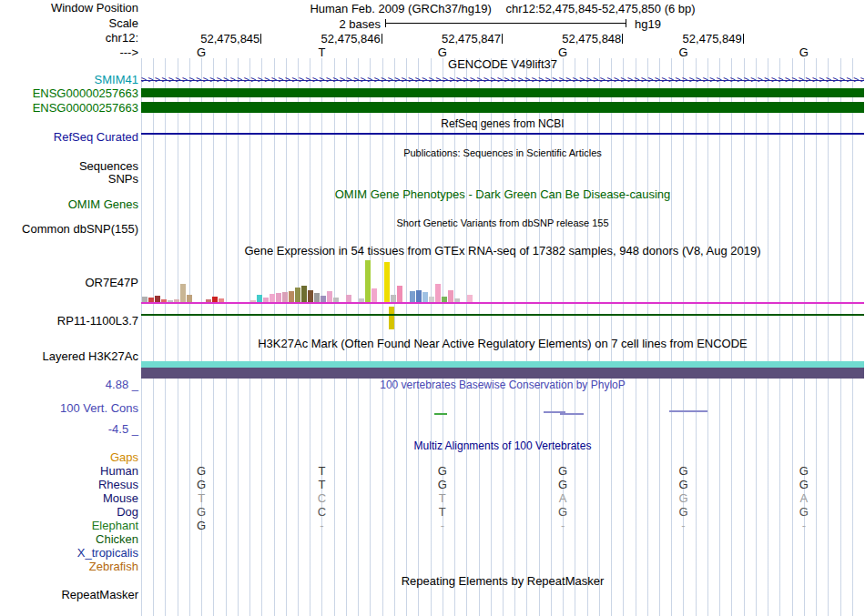 The image size is (865, 616). I want to click on species-label-elephant: Elephant, so click(115, 526).